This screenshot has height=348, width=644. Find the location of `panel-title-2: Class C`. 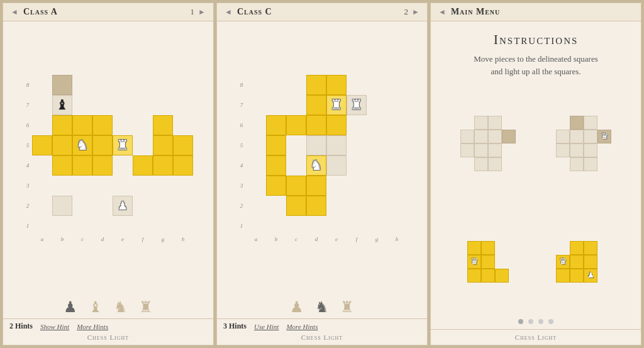

panel-title-2: Class C is located at coordinates (255, 12).